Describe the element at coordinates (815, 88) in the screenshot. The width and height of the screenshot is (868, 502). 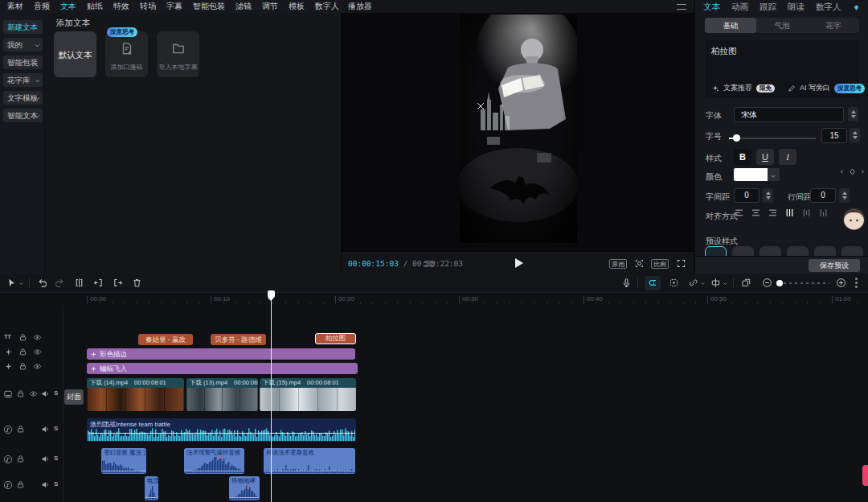
I see `ai-voiceover-button: AI 写旁白` at that location.